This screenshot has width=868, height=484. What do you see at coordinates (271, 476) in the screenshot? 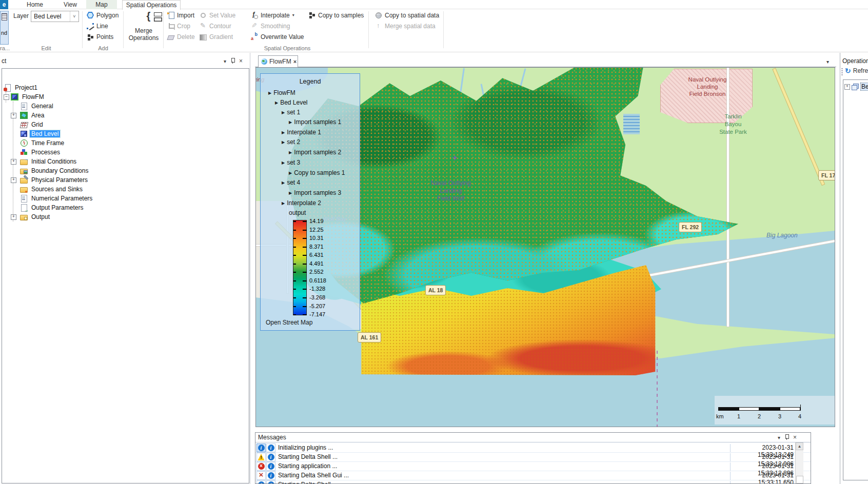
I see `message-info-cell` at bounding box center [271, 476].